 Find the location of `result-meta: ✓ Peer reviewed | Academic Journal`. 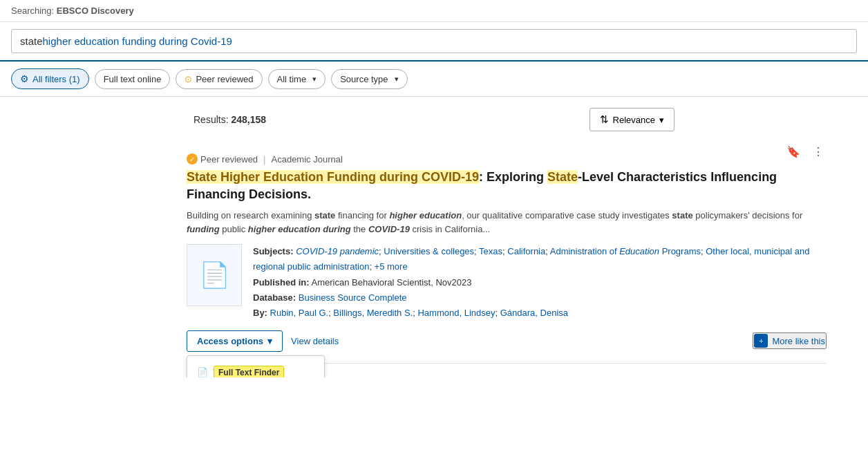

result-meta: ✓ Peer reviewed | Academic Journal is located at coordinates (507, 159).